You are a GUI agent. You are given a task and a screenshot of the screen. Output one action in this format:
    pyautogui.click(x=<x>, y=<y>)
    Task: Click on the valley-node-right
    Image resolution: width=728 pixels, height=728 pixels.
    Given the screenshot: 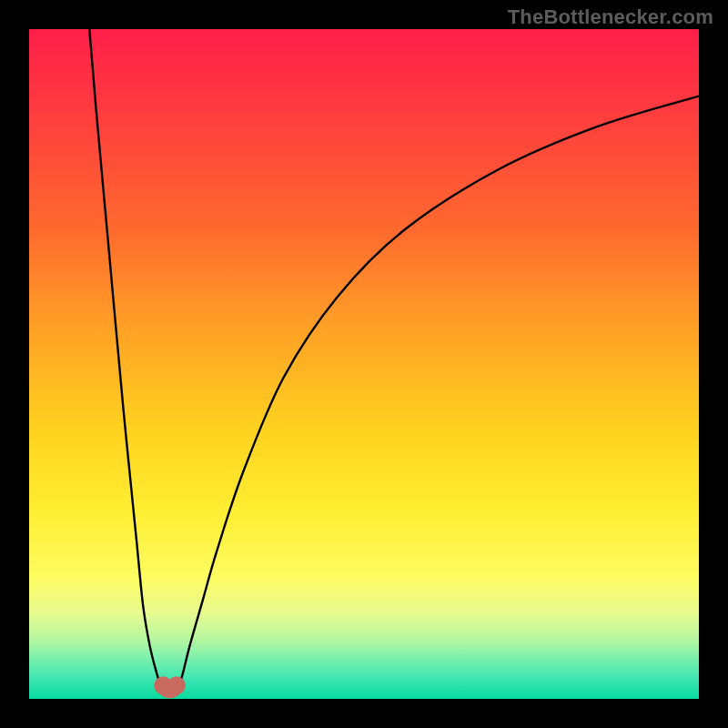 What is the action you would take?
    pyautogui.click(x=177, y=685)
    